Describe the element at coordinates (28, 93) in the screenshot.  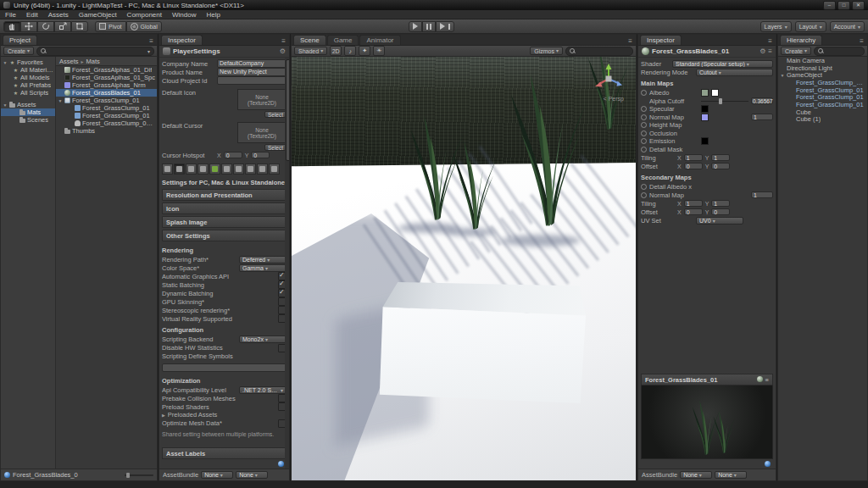
I see `favorites-item: ★ All Scripts` at that location.